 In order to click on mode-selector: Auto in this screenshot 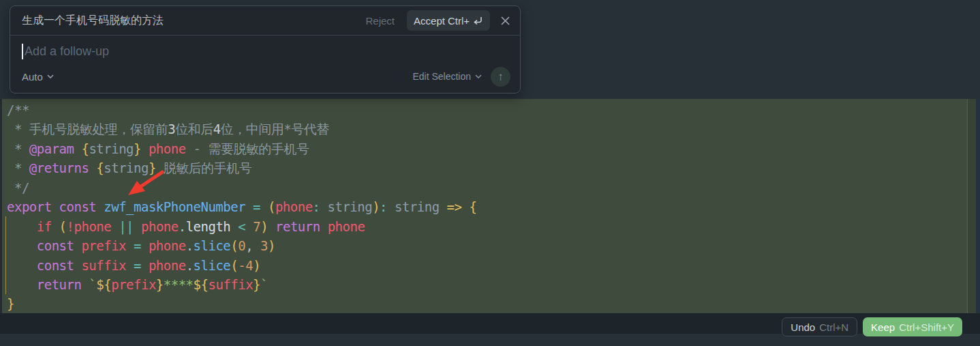, I will do `click(38, 76)`.